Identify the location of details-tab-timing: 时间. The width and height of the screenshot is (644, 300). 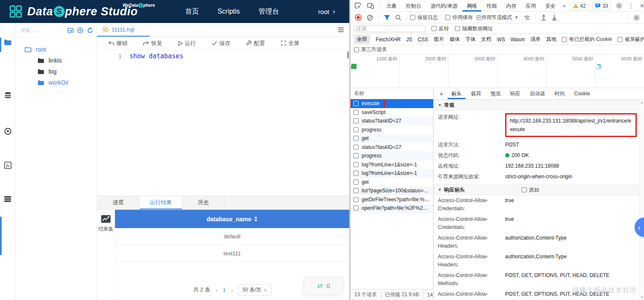
(560, 94).